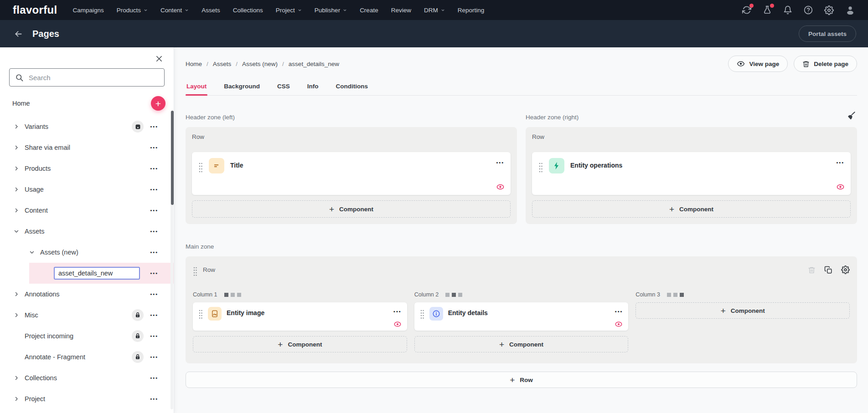 This screenshot has height=413, width=868. What do you see at coordinates (87, 189) in the screenshot?
I see `tree-item: Usage Usage •••` at bounding box center [87, 189].